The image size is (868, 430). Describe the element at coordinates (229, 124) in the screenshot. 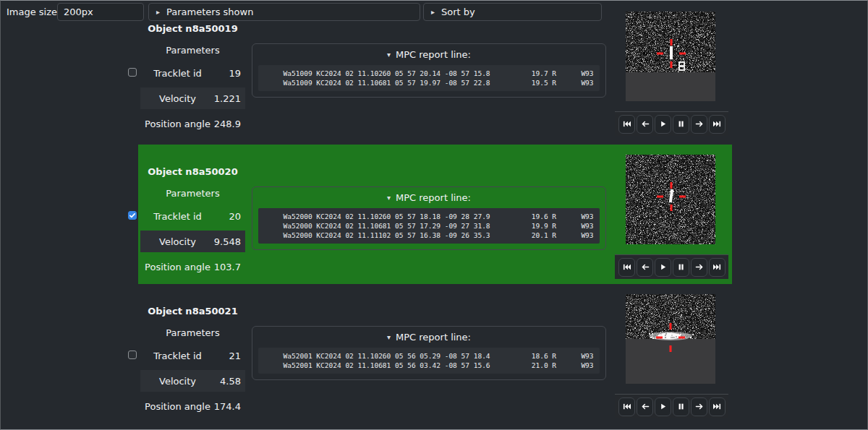

I see `position-angle-value: 248.9` at that location.